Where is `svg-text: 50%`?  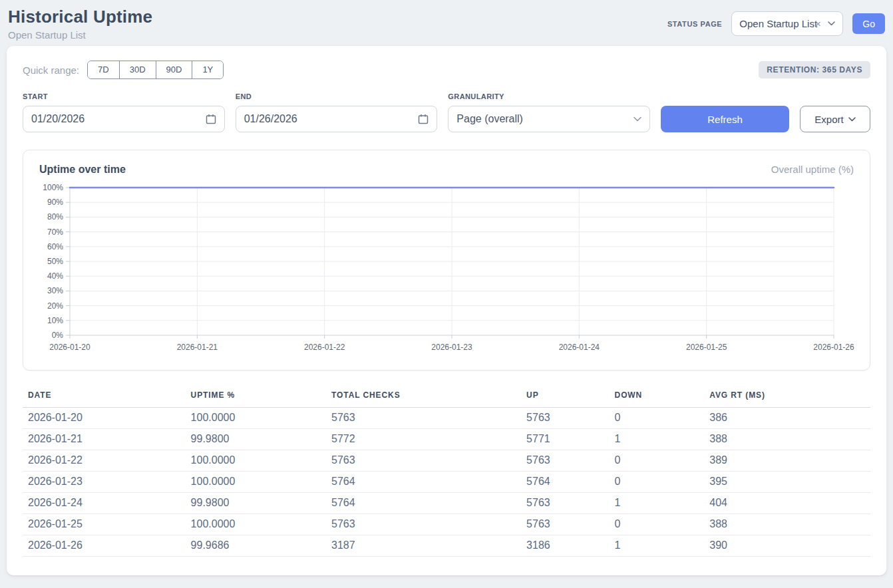 svg-text: 50% is located at coordinates (55, 261).